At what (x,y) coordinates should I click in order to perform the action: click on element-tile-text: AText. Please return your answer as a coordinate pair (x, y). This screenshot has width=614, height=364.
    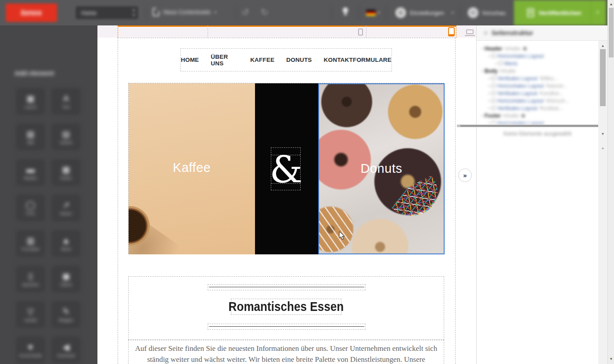
    Looking at the image, I should click on (66, 101).